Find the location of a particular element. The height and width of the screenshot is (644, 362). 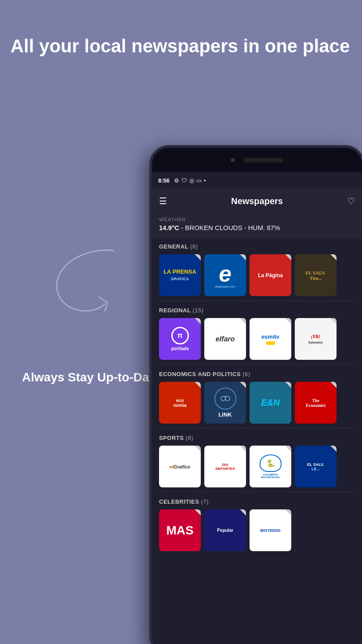

menu-icon: ☰ is located at coordinates (163, 201).